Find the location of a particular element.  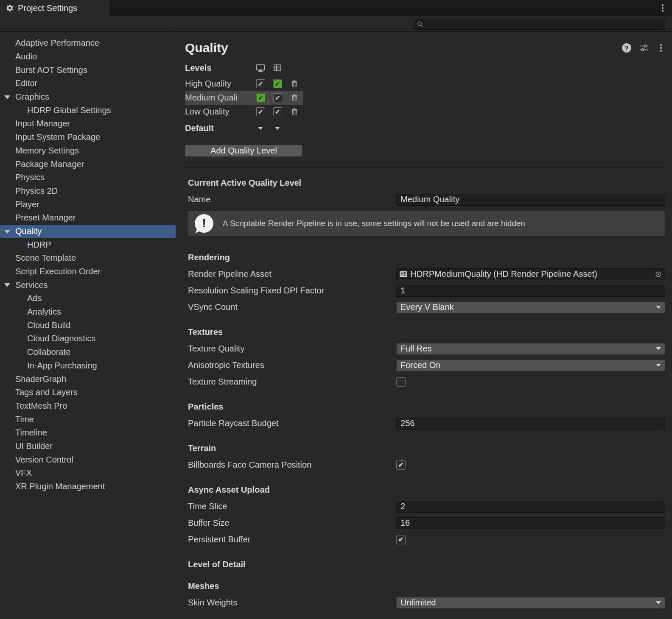

sidebar-item-label: HDRP Global Settings is located at coordinates (69, 110).